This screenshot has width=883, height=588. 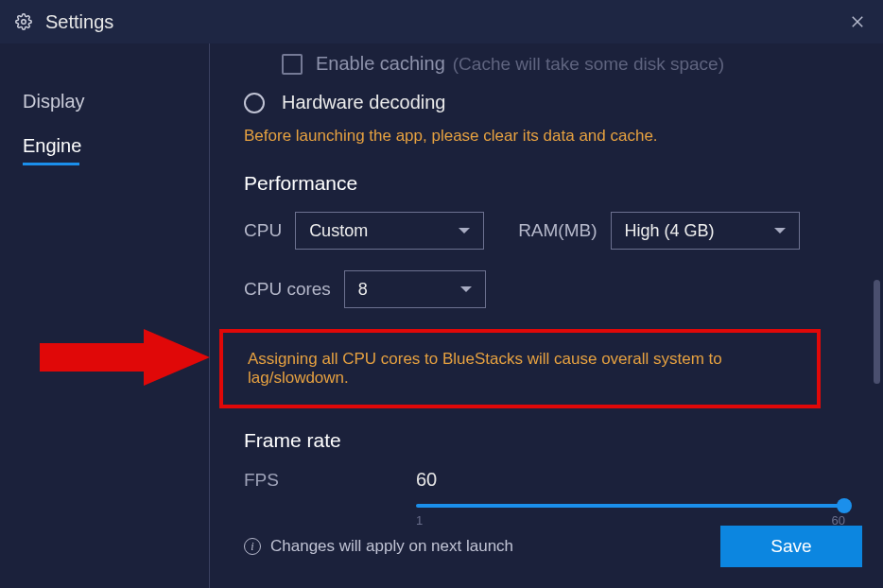 I want to click on cpu-cores-value: 8, so click(x=363, y=289).